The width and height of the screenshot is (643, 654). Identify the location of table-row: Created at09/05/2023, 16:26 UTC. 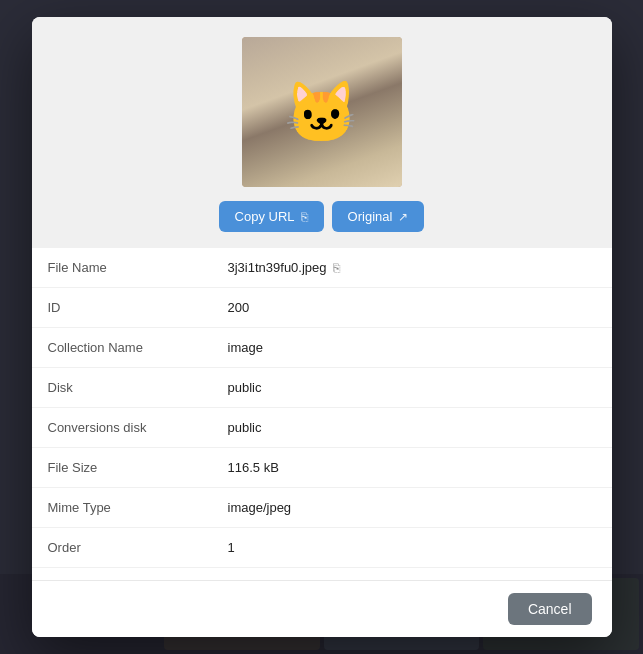
(322, 574).